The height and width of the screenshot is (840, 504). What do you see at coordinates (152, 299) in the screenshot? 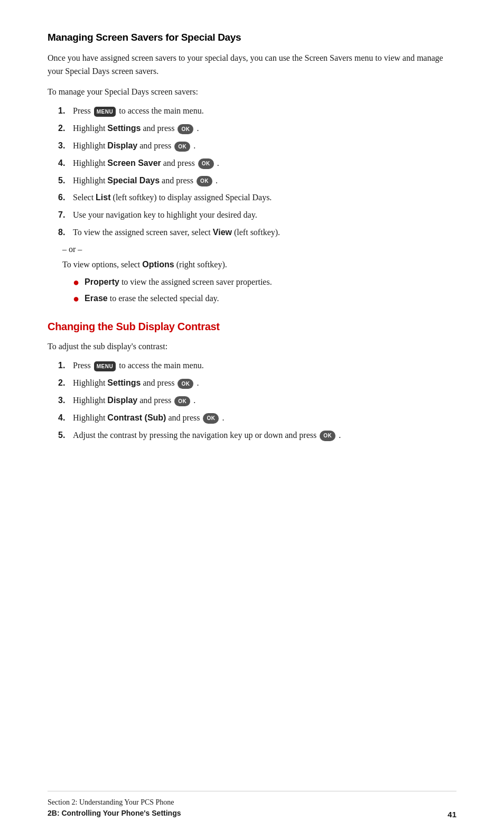
I see `bullet-content: Erase to erase the selected special day.` at bounding box center [152, 299].